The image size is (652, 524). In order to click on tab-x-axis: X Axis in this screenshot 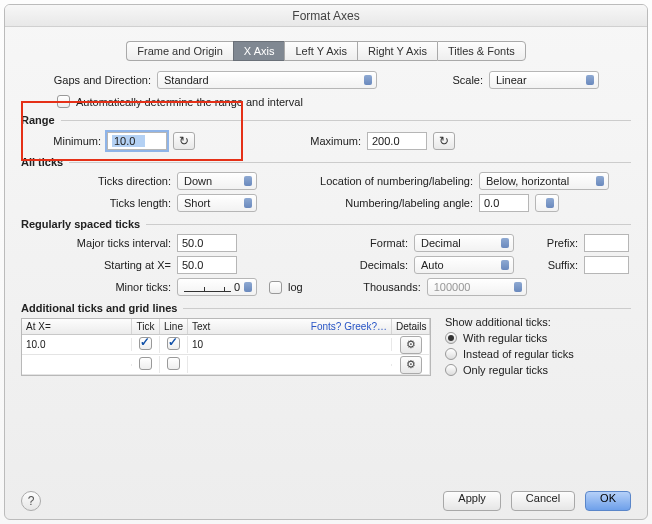, I will do `click(259, 51)`.